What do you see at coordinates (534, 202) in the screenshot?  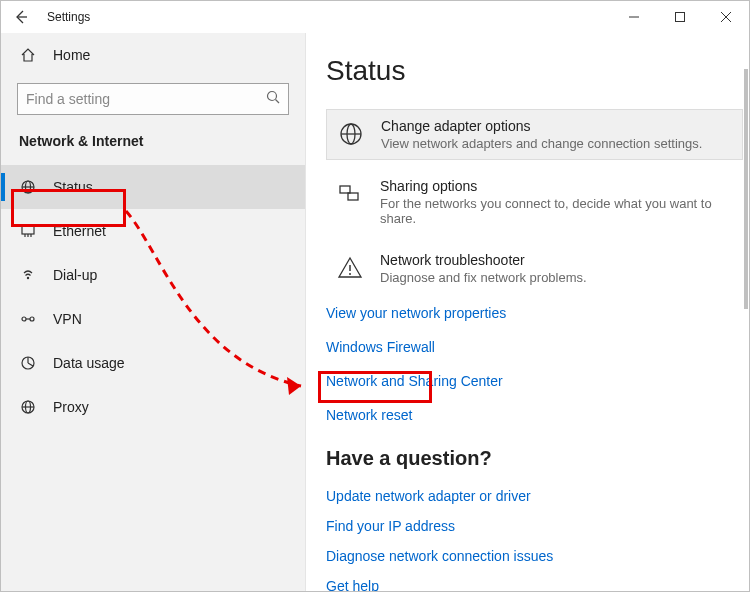 I see `option-sharing: Sharing options For the networks you con…` at bounding box center [534, 202].